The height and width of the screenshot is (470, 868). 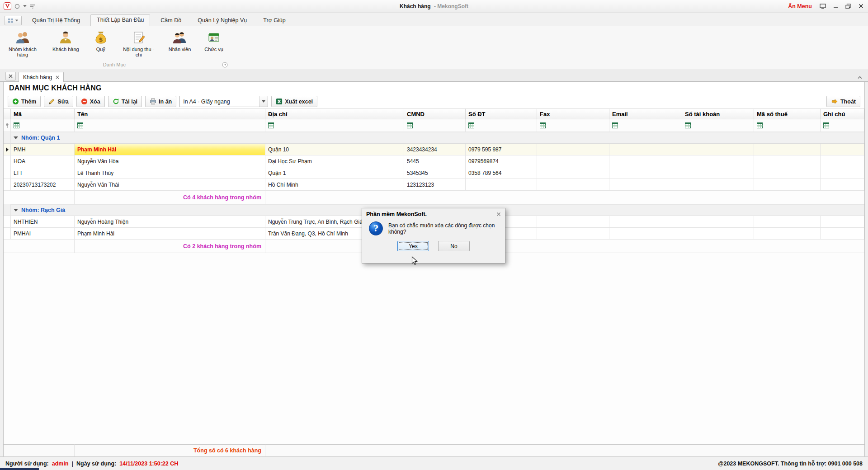 I want to click on document-tab-khach-hang: Khách hàng, so click(x=41, y=77).